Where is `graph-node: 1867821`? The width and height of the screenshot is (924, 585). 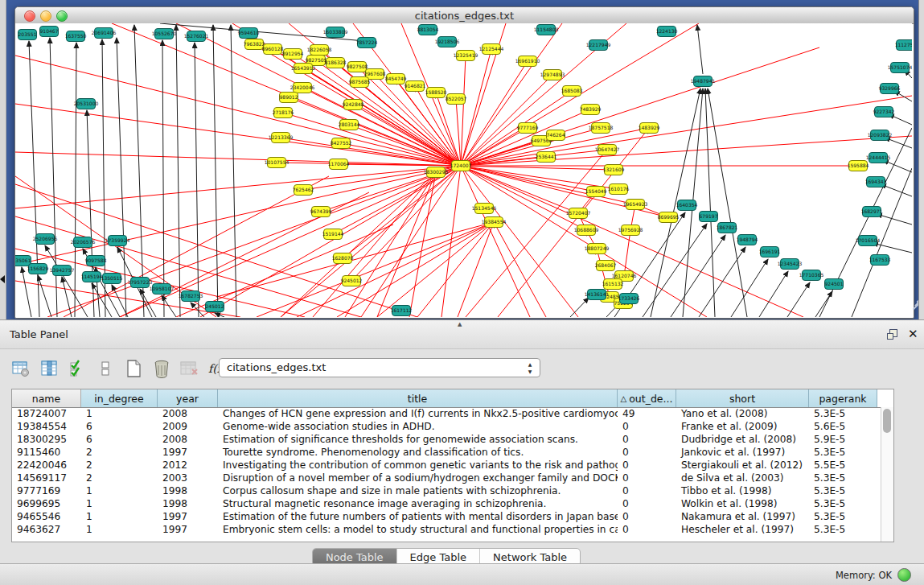 graph-node: 1867821 is located at coordinates (727, 229).